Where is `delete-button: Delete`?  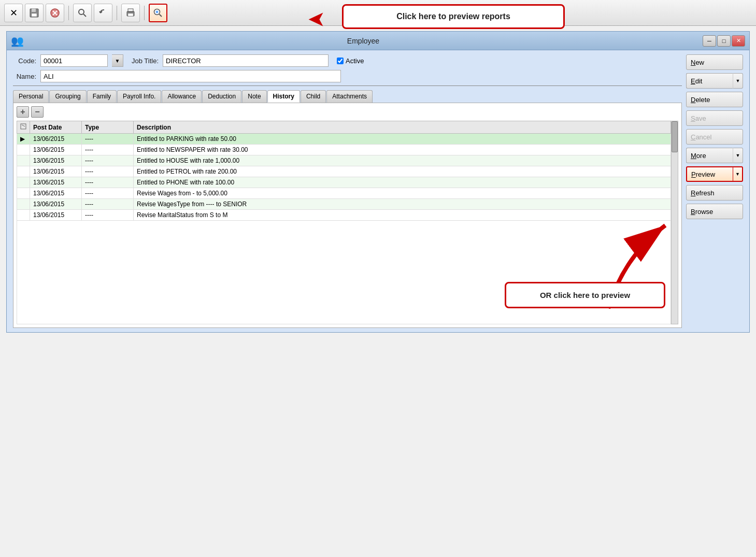 delete-button: Delete is located at coordinates (715, 99).